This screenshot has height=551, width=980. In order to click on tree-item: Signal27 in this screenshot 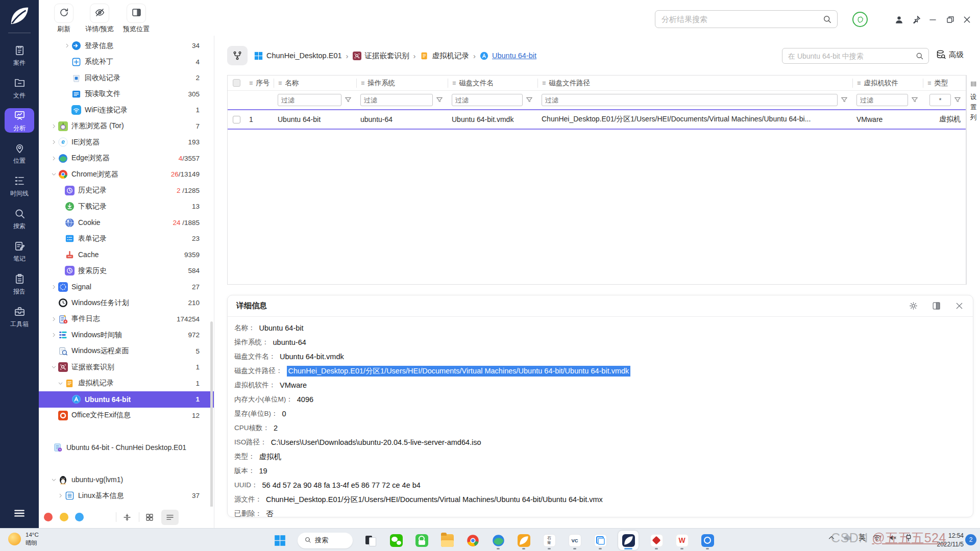, I will do `click(127, 287)`.